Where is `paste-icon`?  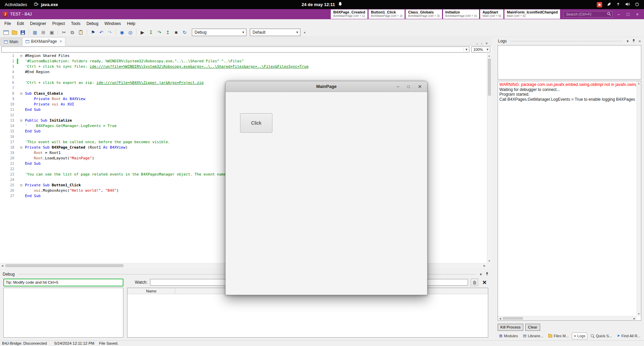 paste-icon is located at coordinates (81, 32).